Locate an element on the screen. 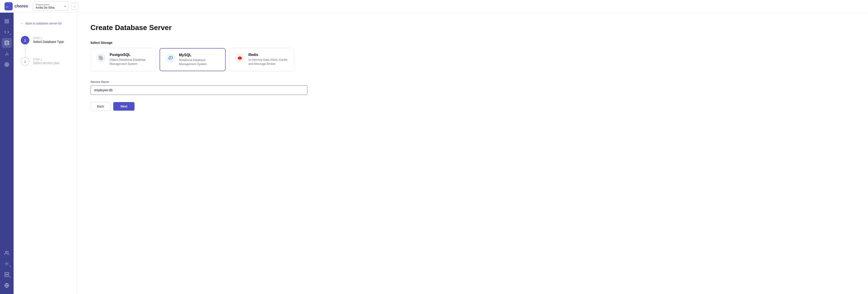 The image size is (868, 294). step-2-circle: 2 is located at coordinates (25, 61).